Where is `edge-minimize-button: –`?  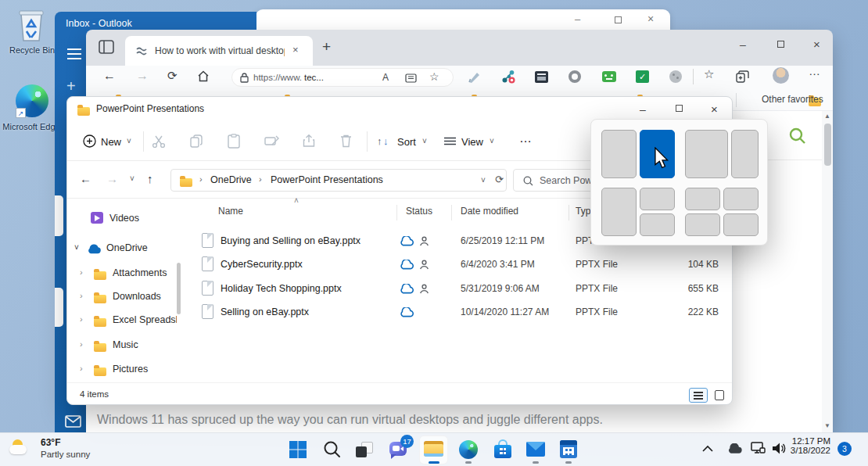 edge-minimize-button: – is located at coordinates (743, 45).